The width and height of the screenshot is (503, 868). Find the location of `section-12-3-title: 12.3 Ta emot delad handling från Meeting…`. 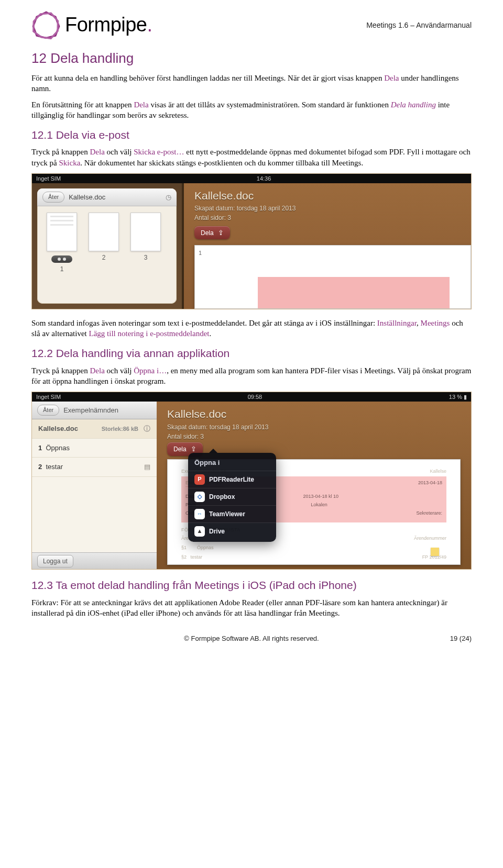

section-12-3-title: 12.3 Ta emot delad handling från Meeting… is located at coordinates (252, 585).